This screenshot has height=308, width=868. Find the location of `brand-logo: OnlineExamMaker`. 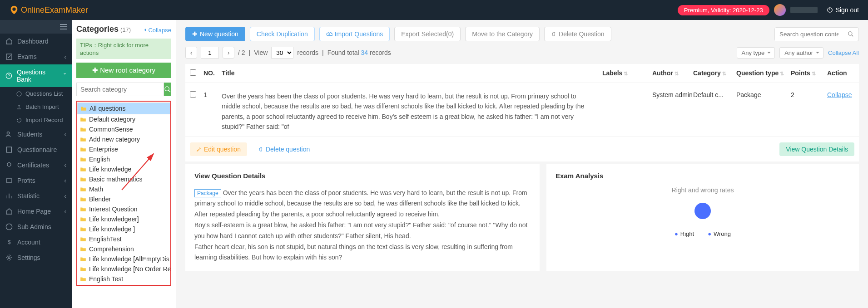

brand-logo: OnlineExamMaker is located at coordinates (49, 10).